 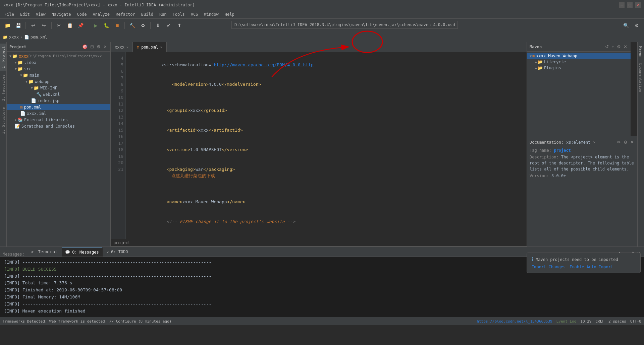 What do you see at coordinates (163, 14) in the screenshot?
I see `menu-run: Run` at bounding box center [163, 14].